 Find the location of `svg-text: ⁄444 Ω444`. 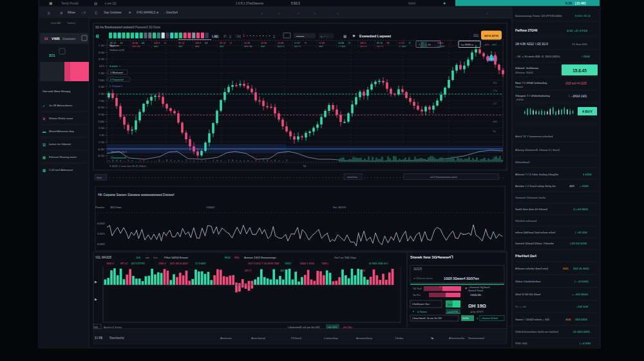

svg-text: ⁄444 Ω444 is located at coordinates (581, 320).